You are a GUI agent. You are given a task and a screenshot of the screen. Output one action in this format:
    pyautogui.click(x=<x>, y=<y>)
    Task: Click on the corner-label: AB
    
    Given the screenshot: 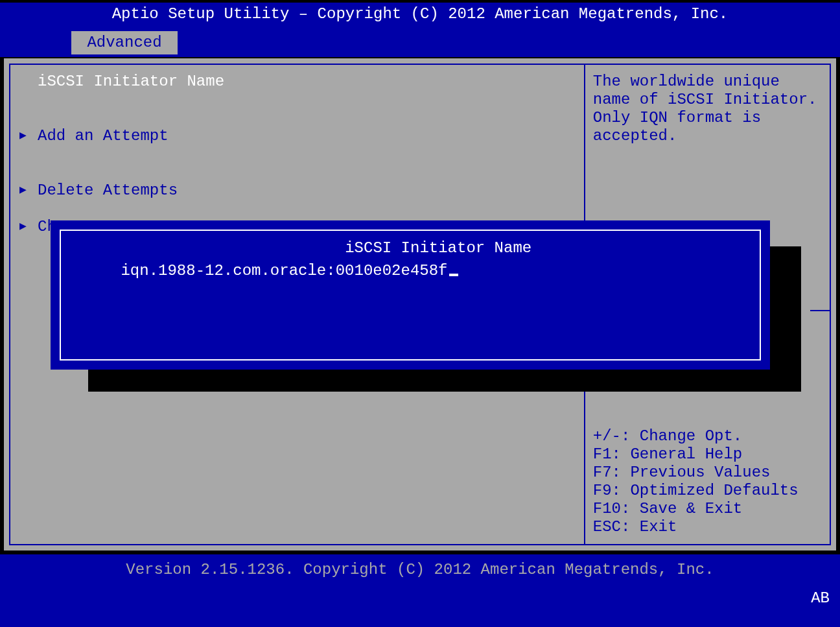 What is the action you would take?
    pyautogui.click(x=821, y=598)
    